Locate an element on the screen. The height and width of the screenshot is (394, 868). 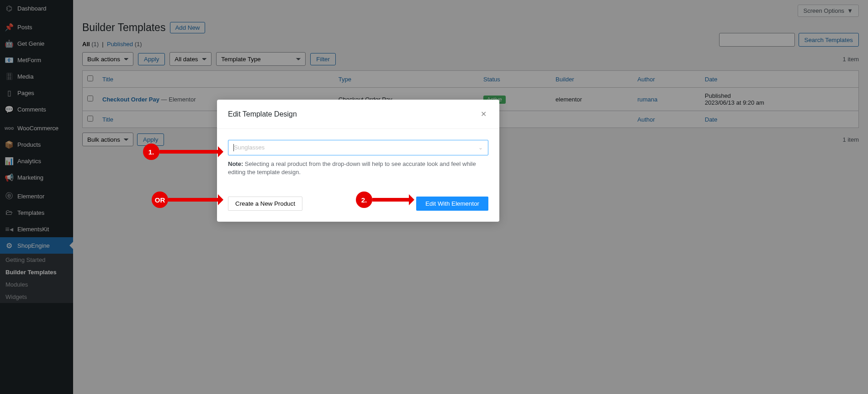
annotation-badge-1: 1. is located at coordinates (151, 152).